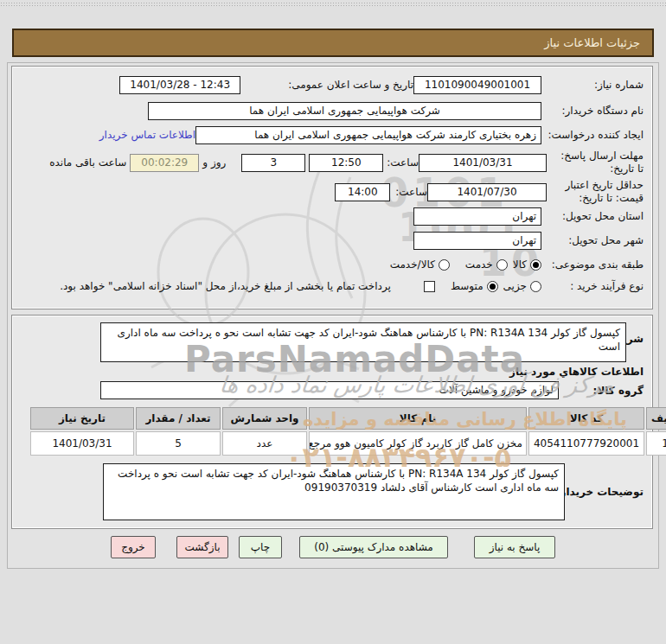 The height and width of the screenshot is (644, 666). I want to click on validity-date-field: 1401/07/30, so click(487, 192).